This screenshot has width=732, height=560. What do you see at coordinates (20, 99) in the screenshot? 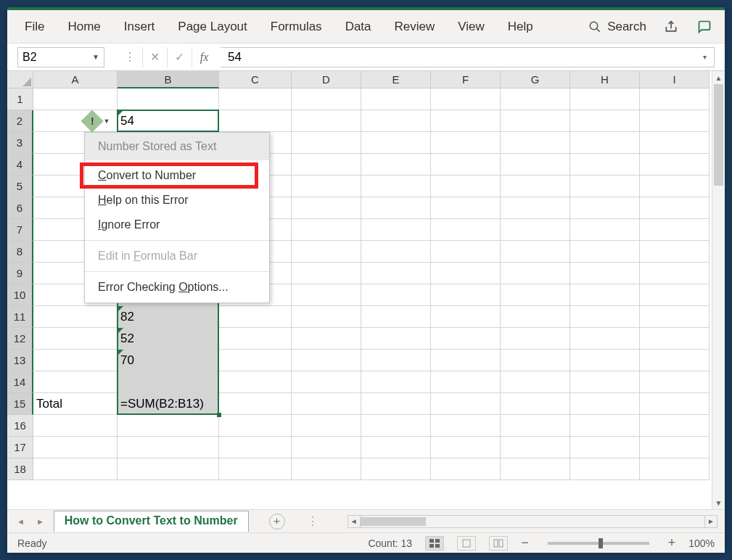
I see `row-header-1: 1` at bounding box center [20, 99].